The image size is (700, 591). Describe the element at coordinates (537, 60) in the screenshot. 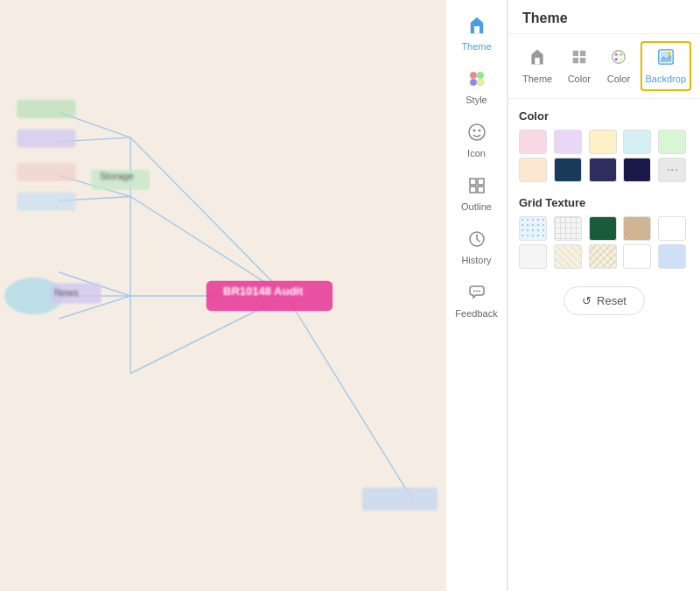

I see `tab-theme-icon` at that location.